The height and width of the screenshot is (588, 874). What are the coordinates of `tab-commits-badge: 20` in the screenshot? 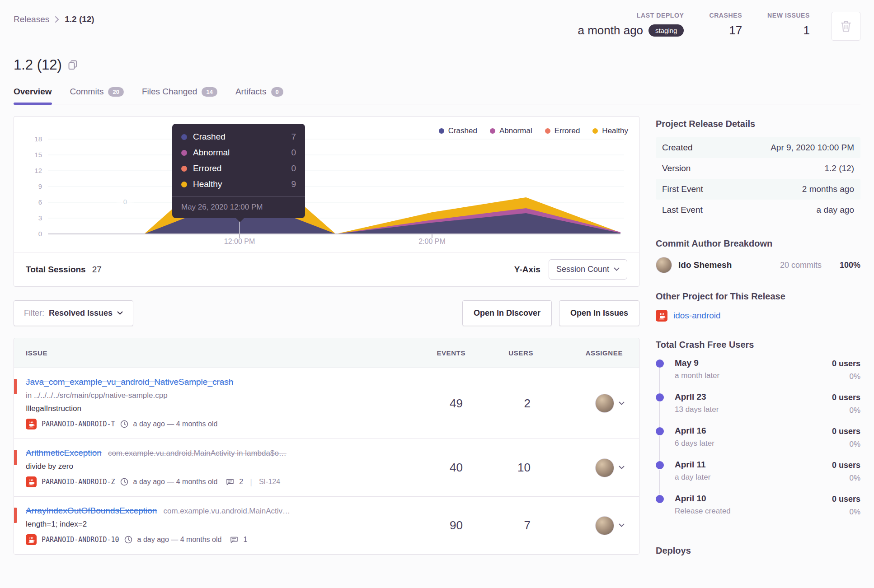 It's located at (116, 92).